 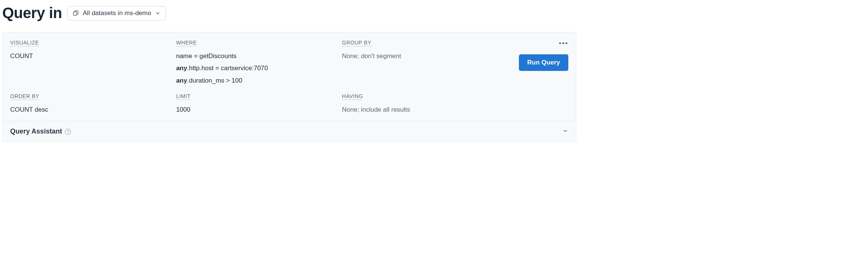 I want to click on visualize-label: VISUALIZE, so click(x=25, y=43).